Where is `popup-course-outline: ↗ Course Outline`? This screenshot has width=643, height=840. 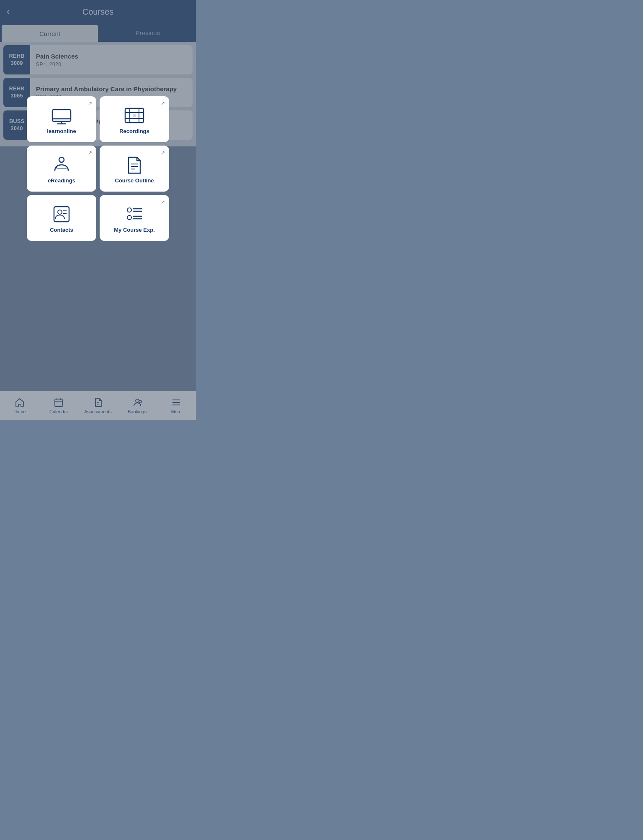 popup-course-outline: ↗ Course Outline is located at coordinates (134, 169).